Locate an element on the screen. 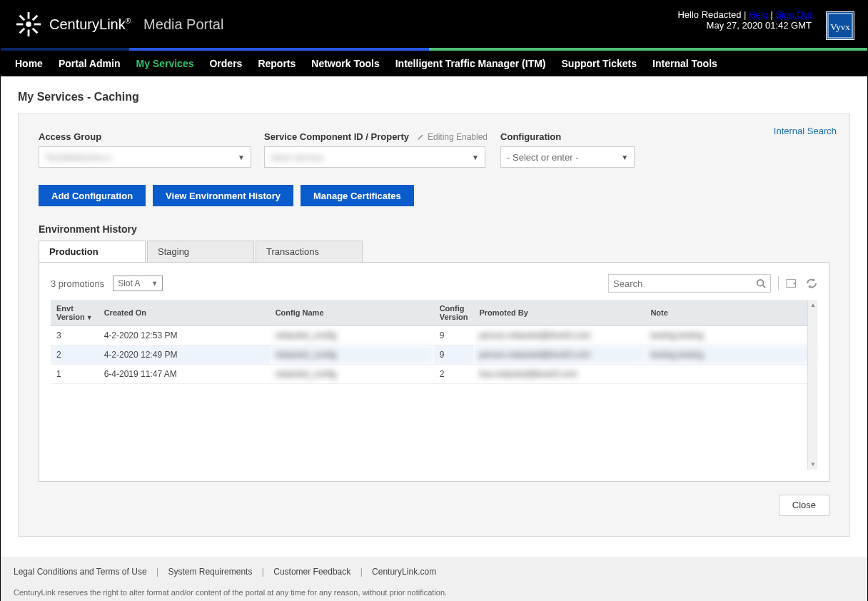 The image size is (868, 601). centurylink-burst-icon is located at coordinates (29, 24).